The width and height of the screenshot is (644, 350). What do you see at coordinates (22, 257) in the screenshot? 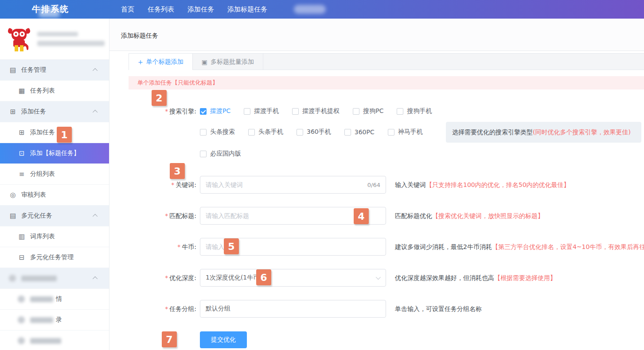
I see `diverse-task-management-icon: ⊟` at bounding box center [22, 257].